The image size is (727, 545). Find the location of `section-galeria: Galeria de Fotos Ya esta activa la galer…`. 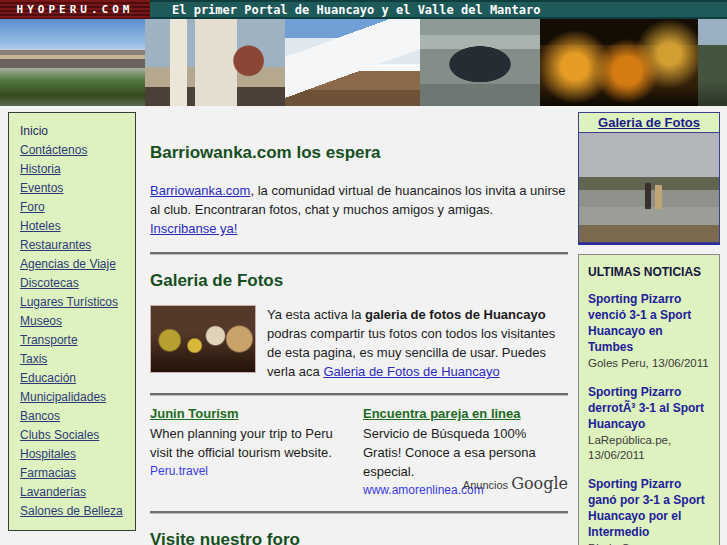

section-galeria: Galeria de Fotos Ya esta activa la galer… is located at coordinates (359, 326).